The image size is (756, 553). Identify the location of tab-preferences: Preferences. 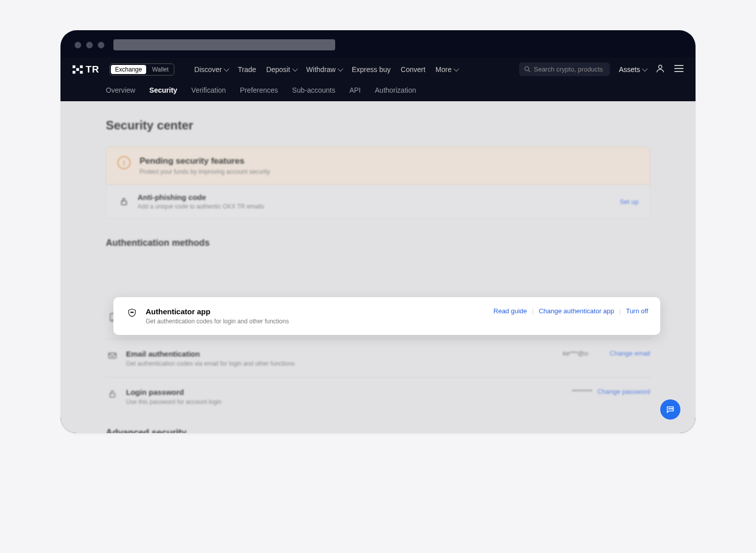
(259, 90).